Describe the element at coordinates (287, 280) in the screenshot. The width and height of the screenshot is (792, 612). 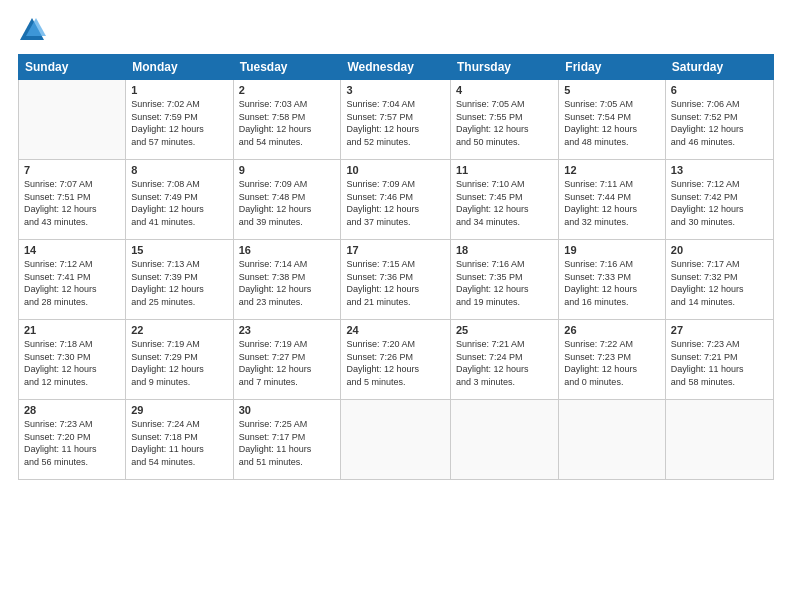
I see `calendar-cell: 16Sunrise: 7:14 AM Sunset: 7:38 PM Dayli…` at that location.